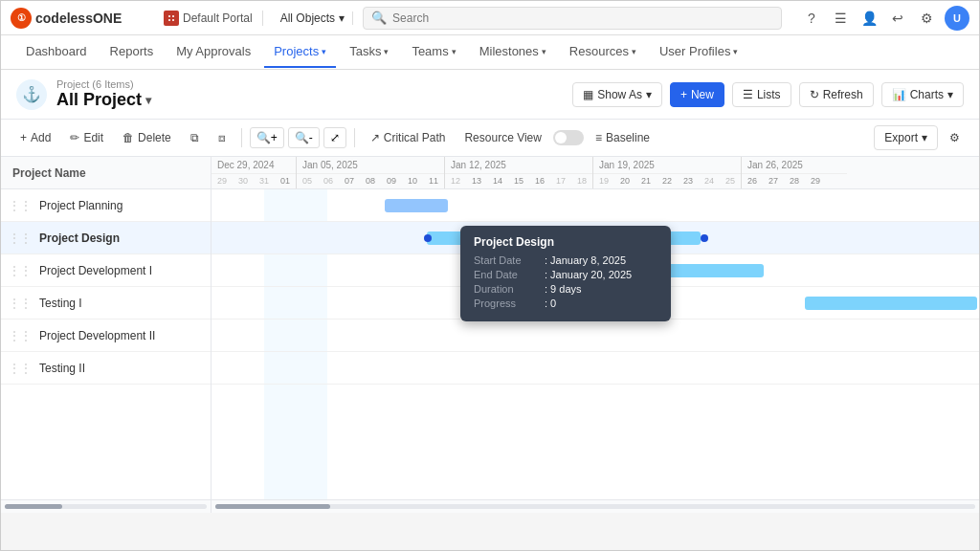  Describe the element at coordinates (840, 18) in the screenshot. I see `menu-icon: ☰` at that location.